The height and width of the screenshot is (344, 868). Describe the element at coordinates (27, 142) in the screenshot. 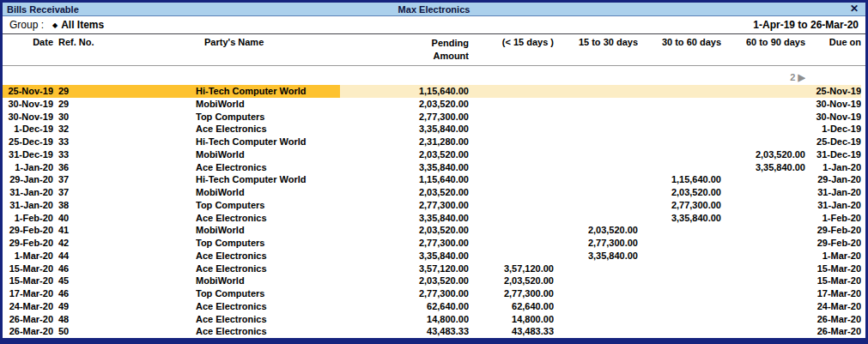

I see `cell-date: 25-Dec-19` at that location.